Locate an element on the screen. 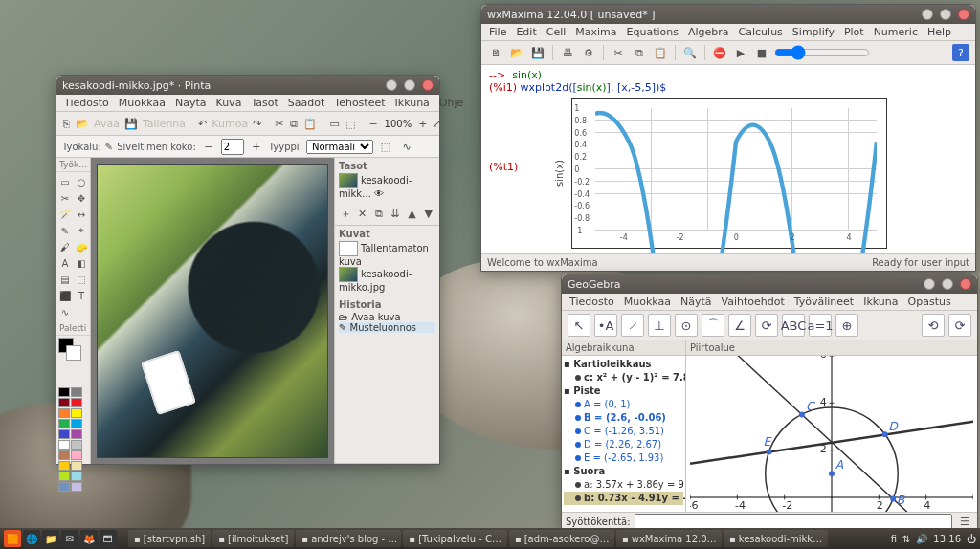 Image resolution: width=980 pixels, height=549 pixels. tree-item-c: c: x² + (y - 1)² = 7.88 is located at coordinates (624, 378).